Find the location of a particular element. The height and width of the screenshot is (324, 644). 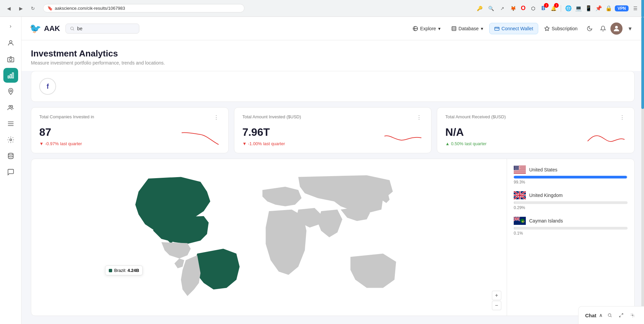

nav-links: Explore ▾ Database ▾ Connect Wallet Subs… is located at coordinates (522, 29).